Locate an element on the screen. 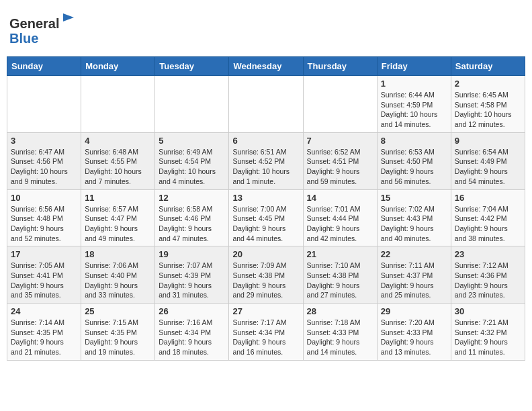 The width and height of the screenshot is (532, 411). calendar-cell: 19Sunrise: 7:07 AM Sunset: 4:39 PM Dayli… is located at coordinates (192, 275).